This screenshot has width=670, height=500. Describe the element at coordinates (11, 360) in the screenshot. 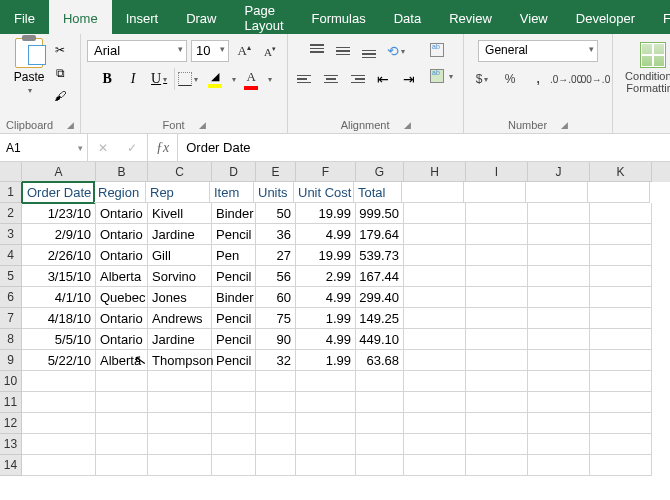

I see `row-header-9: 9` at that location.